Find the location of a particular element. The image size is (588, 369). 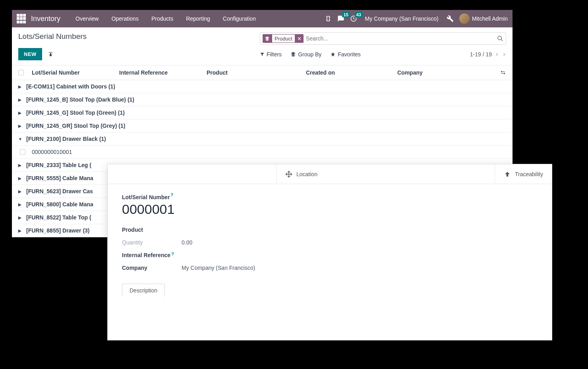

group-label: [FURN_8855] Drawer (3) is located at coordinates (58, 231).